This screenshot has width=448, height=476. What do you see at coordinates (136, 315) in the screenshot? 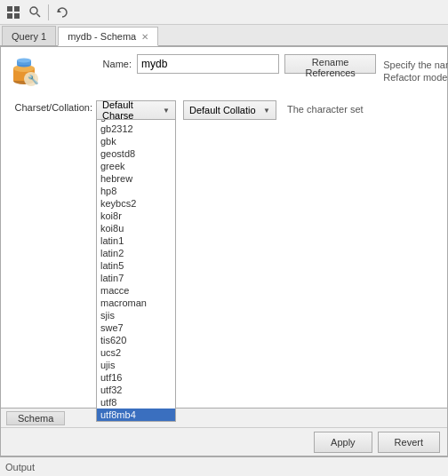
I see `charset-item: sjis` at bounding box center [136, 315].